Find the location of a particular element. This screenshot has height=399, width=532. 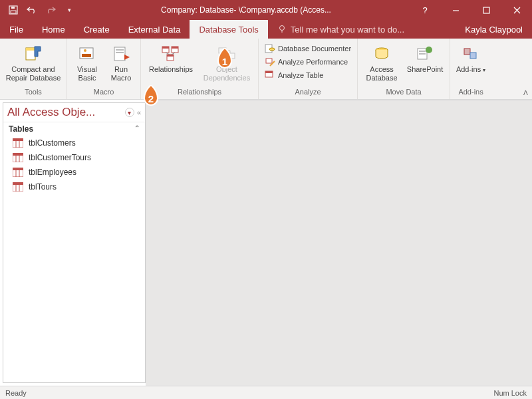

nav-section-tables: Tables ⌃ is located at coordinates (74, 129).